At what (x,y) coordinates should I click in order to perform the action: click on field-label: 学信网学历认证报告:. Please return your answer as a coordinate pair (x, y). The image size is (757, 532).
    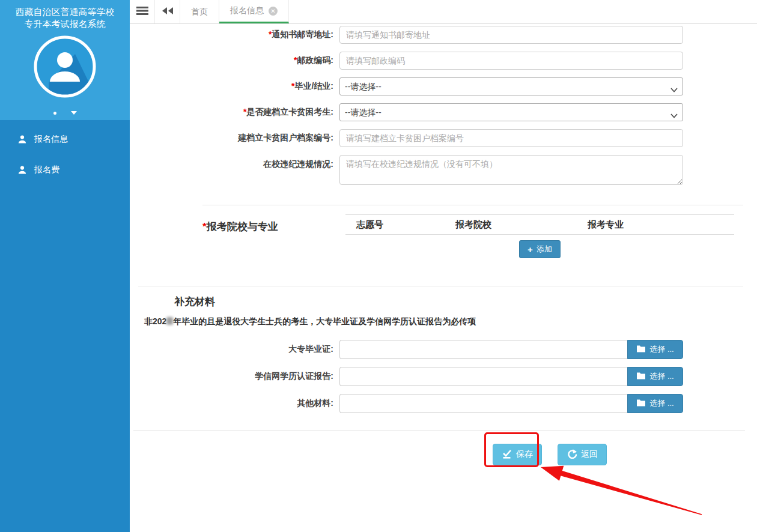
    Looking at the image, I should click on (234, 376).